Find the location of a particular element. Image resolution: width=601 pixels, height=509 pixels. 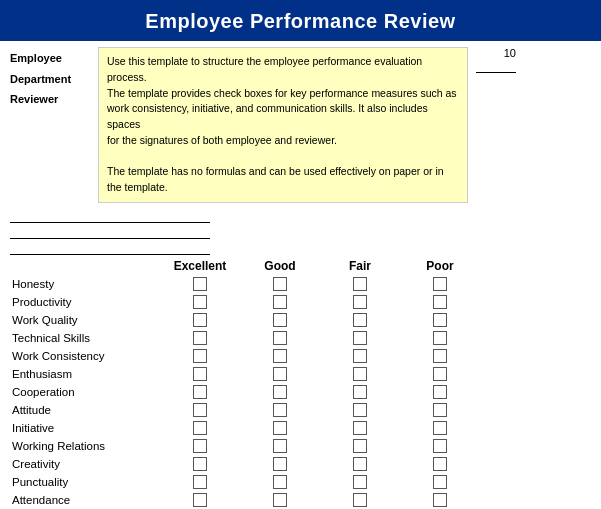

employee-label: Employee is located at coordinates (50, 58).